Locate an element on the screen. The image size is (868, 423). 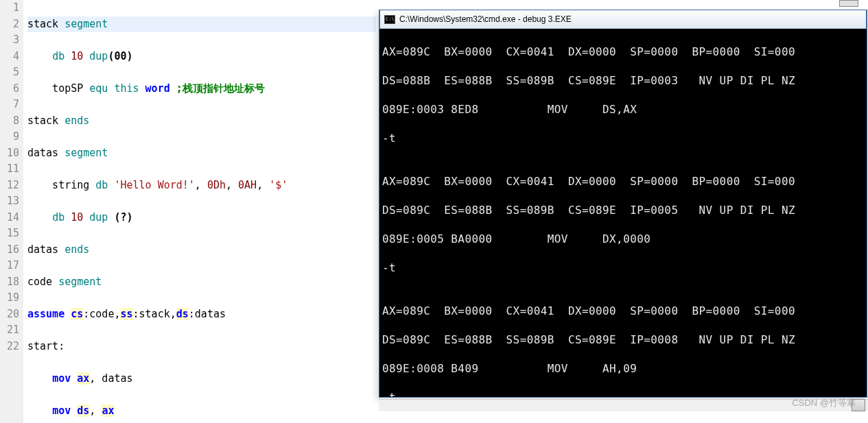
line-number: 1 is located at coordinates (10, 8).